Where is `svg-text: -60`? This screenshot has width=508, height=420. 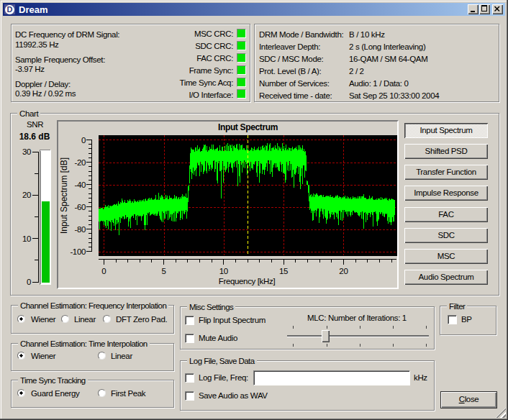
svg-text: -60 is located at coordinates (80, 207).